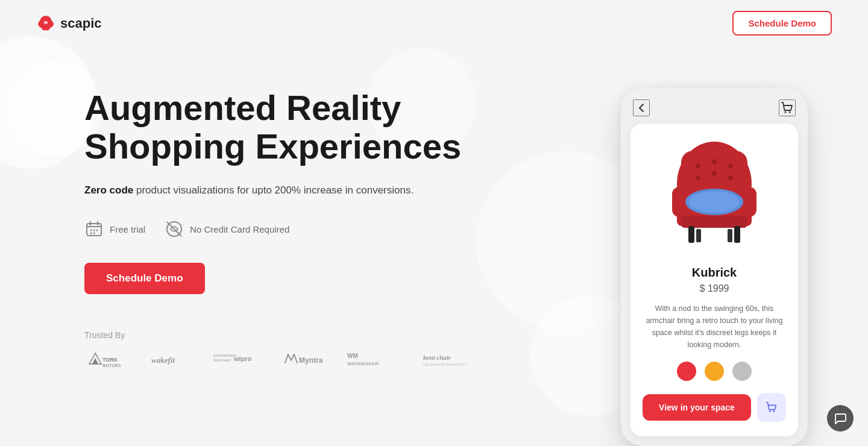 The width and height of the screenshot is (868, 446). Describe the element at coordinates (353, 356) in the screenshot. I see `svg-text: WM` at that location.